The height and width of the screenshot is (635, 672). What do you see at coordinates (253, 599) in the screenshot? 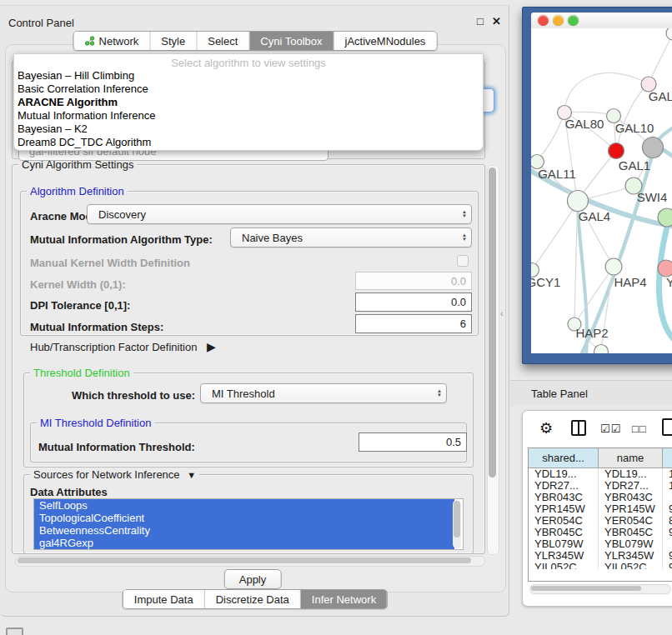
I see `bottom-tab-discretize-data: Discretize Data` at bounding box center [253, 599].